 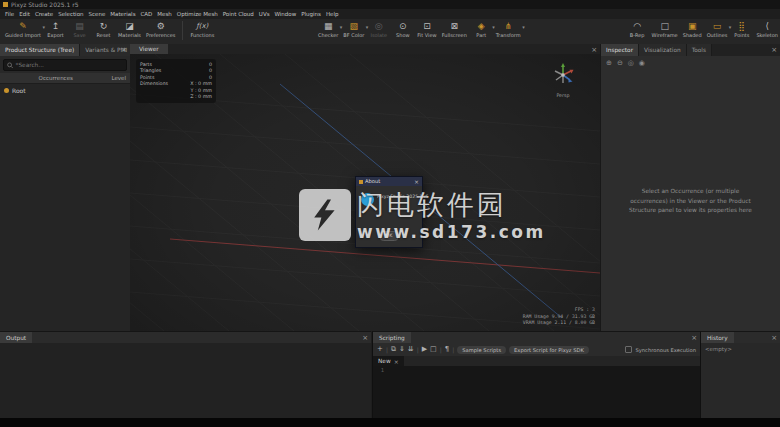 What do you see at coordinates (80, 30) in the screenshot?
I see `save-button: ▤ Save` at bounding box center [80, 30].